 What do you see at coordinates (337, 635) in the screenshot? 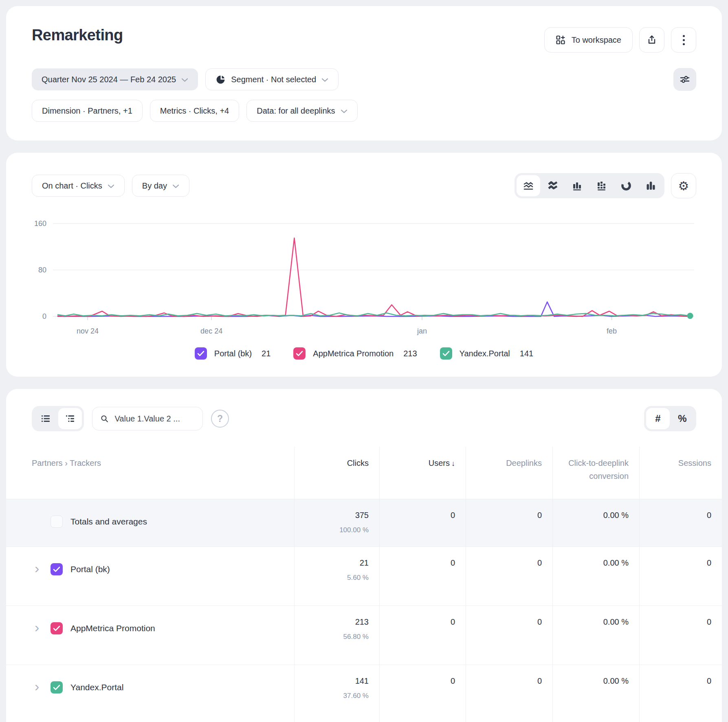
I see `cell-clicks: 21356.80 %` at bounding box center [337, 635].